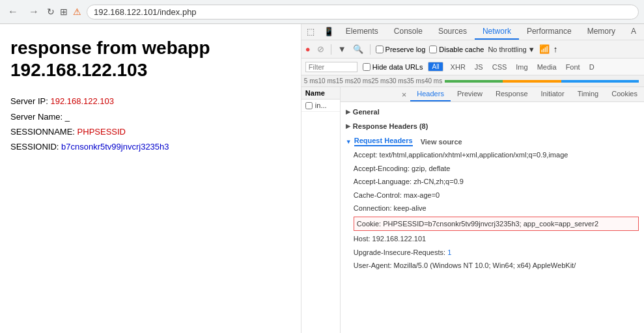 Image resolution: width=644 pixels, height=333 pixels. What do you see at coordinates (507, 49) in the screenshot?
I see `throttling-label: No throttling` at bounding box center [507, 49].